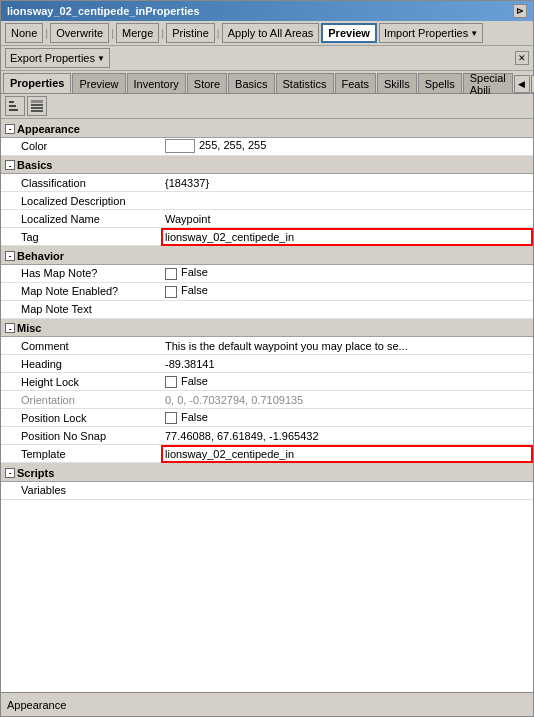 The height and width of the screenshot is (717, 534). What do you see at coordinates (397, 83) in the screenshot?
I see `tab-skills: Skills` at bounding box center [397, 83].